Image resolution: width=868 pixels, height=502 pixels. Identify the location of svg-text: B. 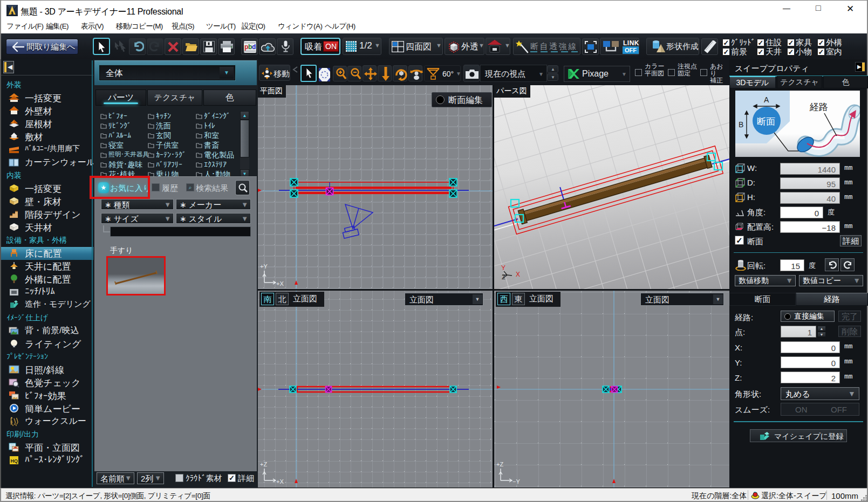
(741, 125).